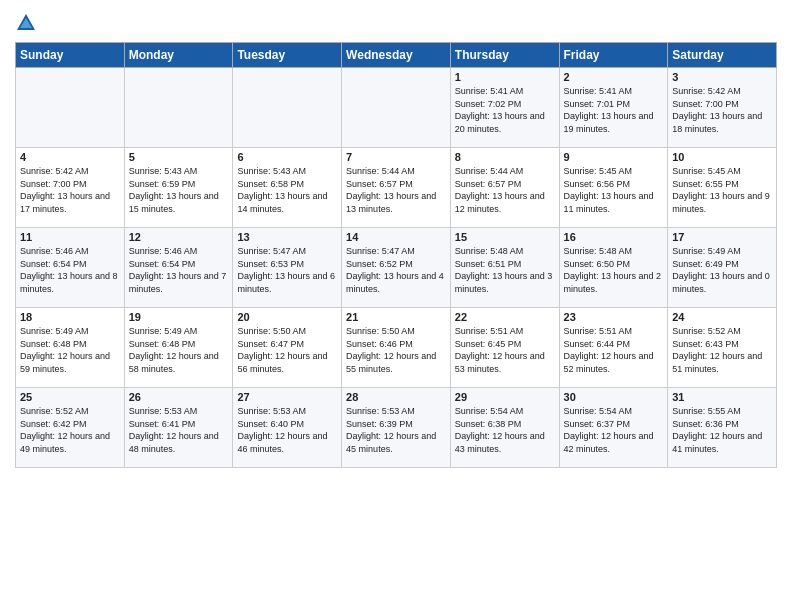  Describe the element at coordinates (396, 348) in the screenshot. I see `week-row-4: 18 Sunrise: 5:49 AMSunset: 6:48 PMDaylig…` at that location.